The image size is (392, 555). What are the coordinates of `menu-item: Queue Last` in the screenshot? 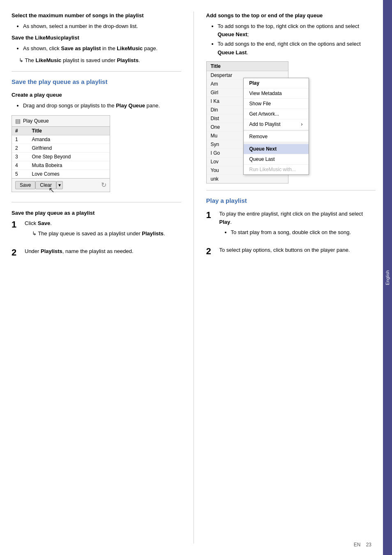 It's located at (276, 160).